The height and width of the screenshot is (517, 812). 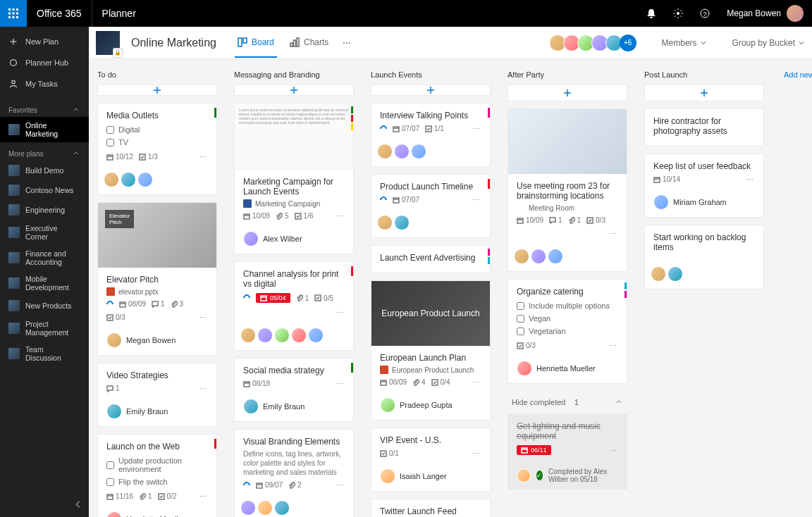 I want to click on members-dropdown: Members, so click(x=684, y=43).